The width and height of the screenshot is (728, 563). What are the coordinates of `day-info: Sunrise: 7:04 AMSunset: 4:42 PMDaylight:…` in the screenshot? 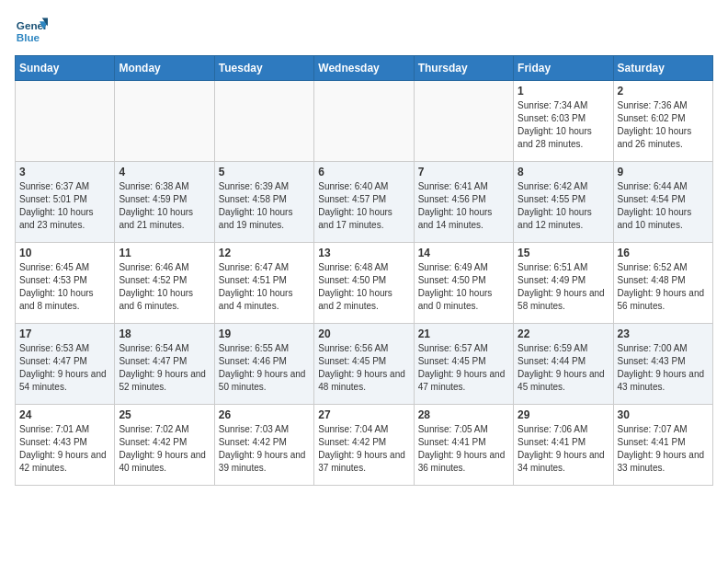 It's located at (364, 449).